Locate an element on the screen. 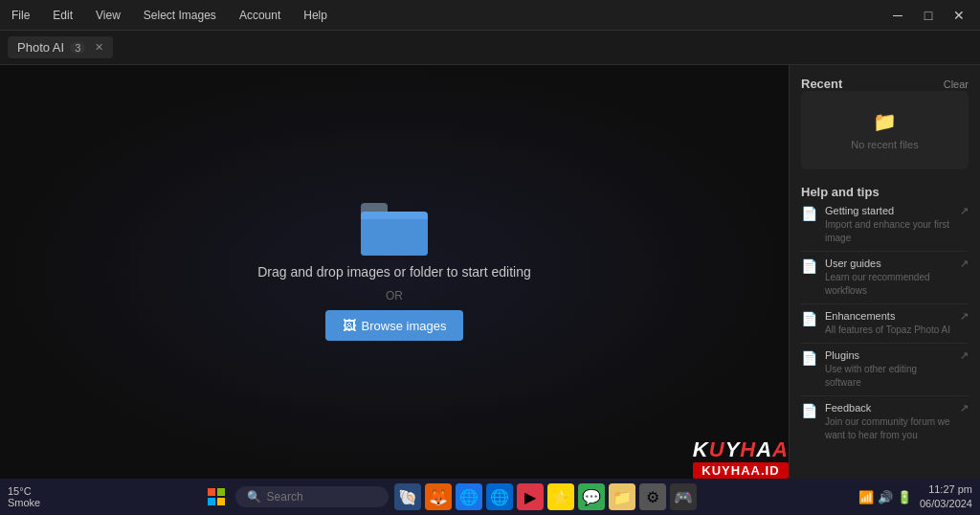 This screenshot has width=980, height=515. search-icon: 🔍 is located at coordinates (255, 497).